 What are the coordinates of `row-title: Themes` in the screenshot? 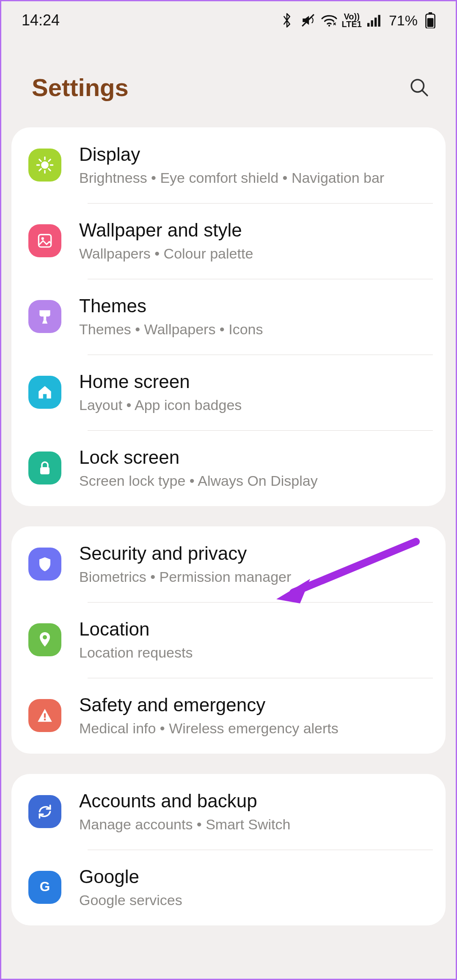 It's located at (171, 306).